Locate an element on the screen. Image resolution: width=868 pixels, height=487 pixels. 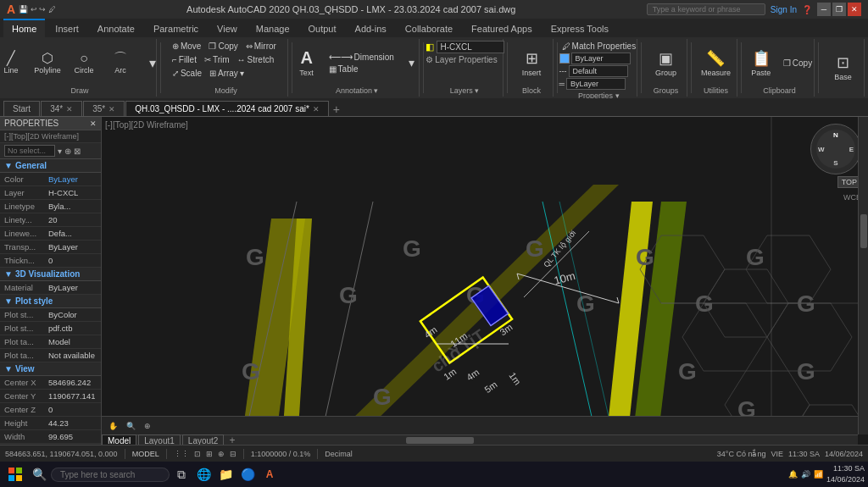
add-layout-button: + is located at coordinates (232, 440).